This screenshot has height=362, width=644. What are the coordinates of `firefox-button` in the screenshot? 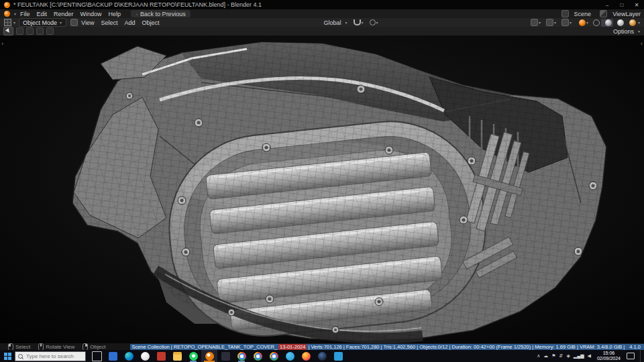 It's located at (306, 356).